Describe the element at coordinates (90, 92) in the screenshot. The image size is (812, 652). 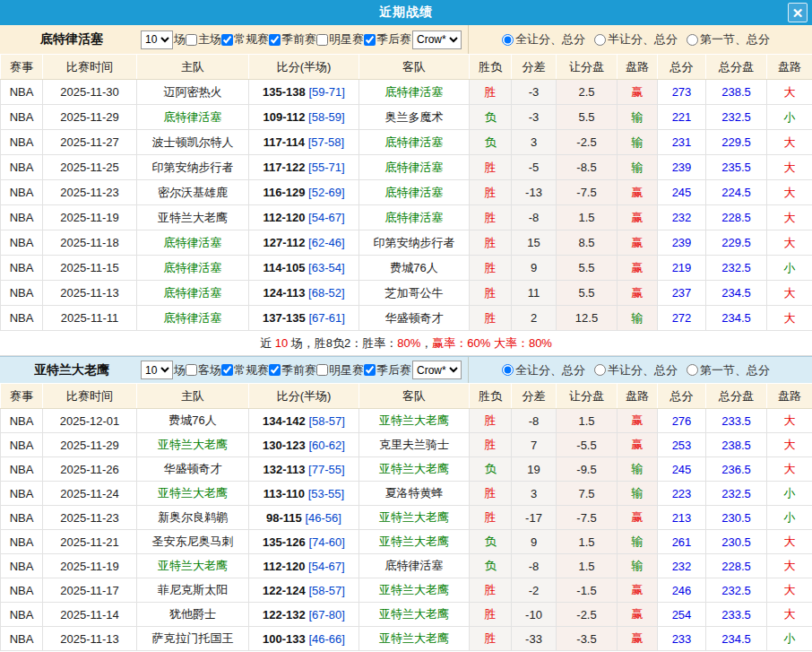
I see `date-cell: 2025-11-30` at that location.